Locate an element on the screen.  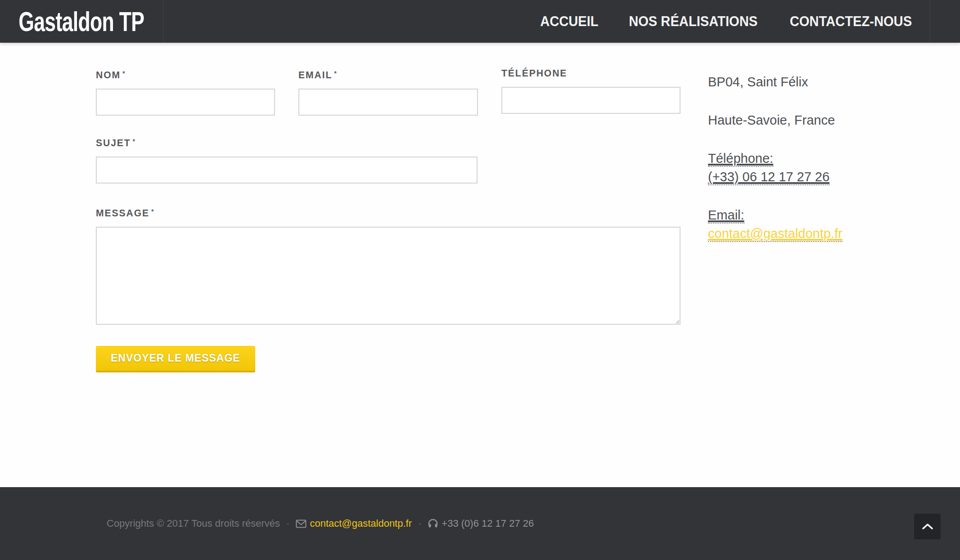
telephone-label-text: TÉLÉPHONE is located at coordinates (534, 73).